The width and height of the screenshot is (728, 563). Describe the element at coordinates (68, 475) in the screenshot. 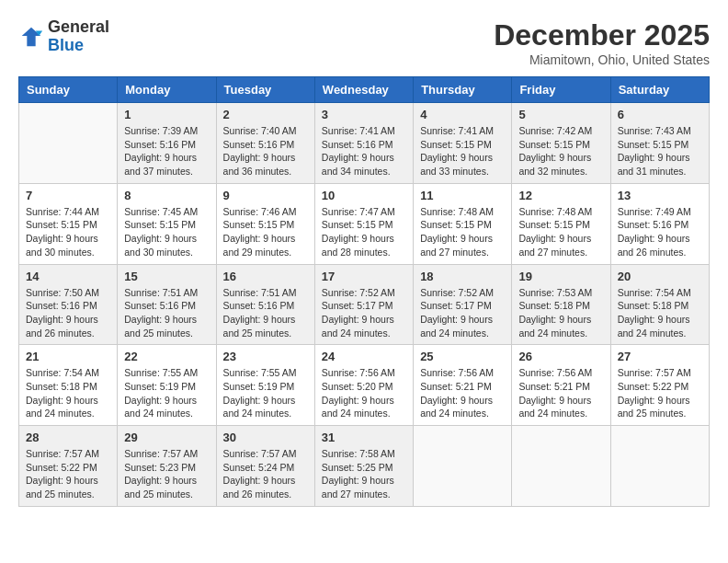

I see `day-info: Sunrise: 7:57 AMSunset: 5:22 PMDaylight:…` at that location.